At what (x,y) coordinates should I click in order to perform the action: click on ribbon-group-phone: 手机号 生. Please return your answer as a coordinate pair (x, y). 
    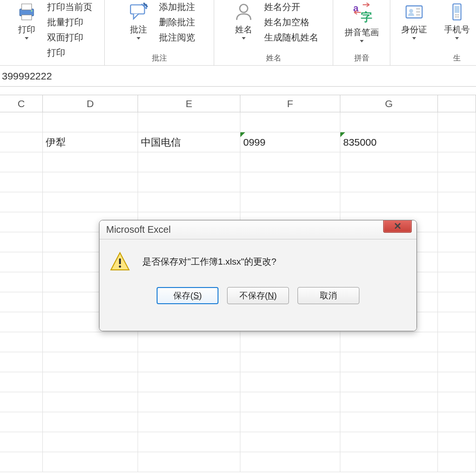
    Looking at the image, I should click on (457, 32).